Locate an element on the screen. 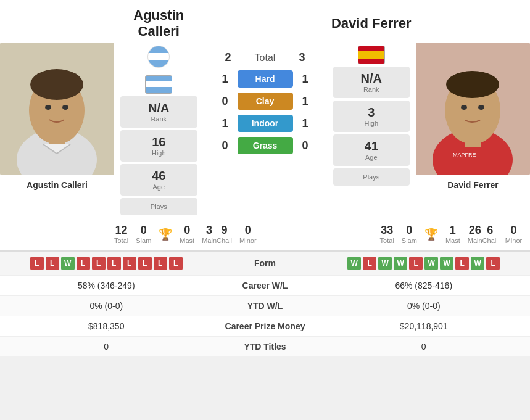 The image size is (530, 420). player1-name: Agustin Calleri is located at coordinates (159, 23).